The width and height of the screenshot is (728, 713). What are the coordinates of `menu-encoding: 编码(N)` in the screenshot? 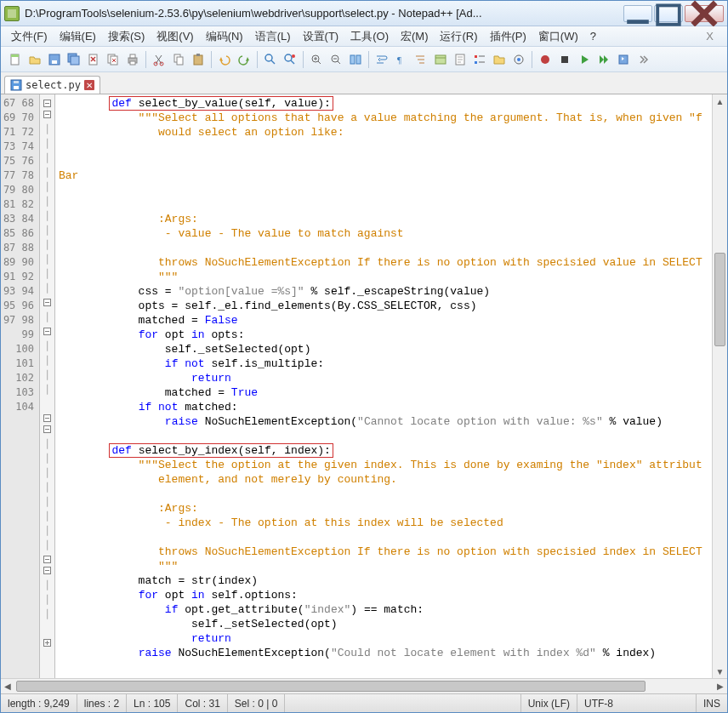 It's located at (225, 37).